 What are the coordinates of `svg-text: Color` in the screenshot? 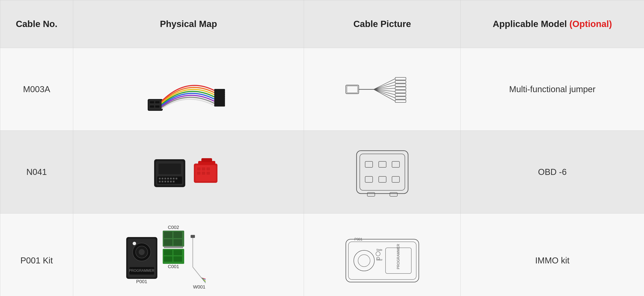 It's located at (380, 260).